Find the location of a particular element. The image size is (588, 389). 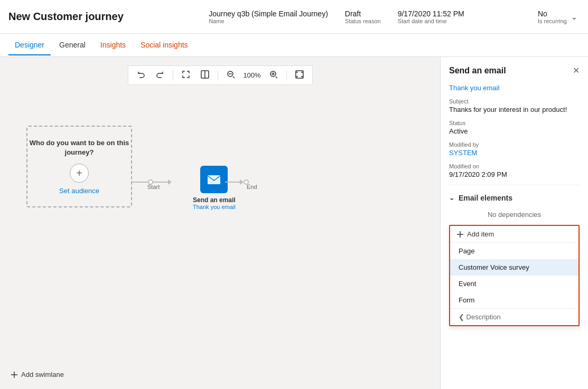

email-elements-label: Email elements is located at coordinates (486, 198).